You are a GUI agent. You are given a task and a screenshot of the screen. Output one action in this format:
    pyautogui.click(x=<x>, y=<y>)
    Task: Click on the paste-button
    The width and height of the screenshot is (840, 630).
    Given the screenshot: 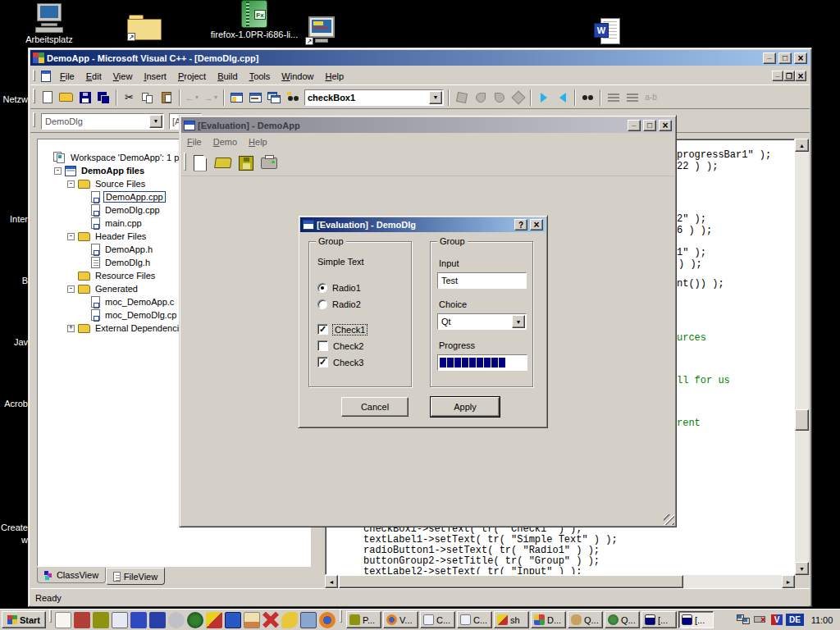 What is the action you would take?
    pyautogui.click(x=167, y=98)
    